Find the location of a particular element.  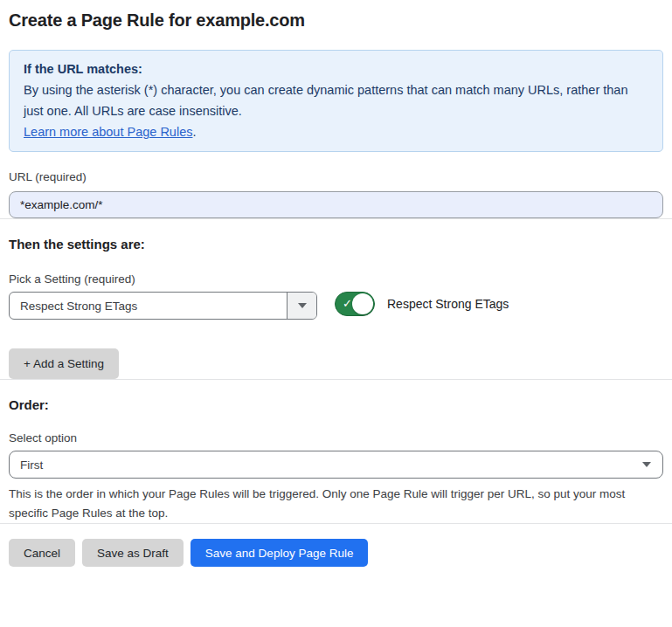

setting-toggle-label: Respect Strong ETags is located at coordinates (447, 304).